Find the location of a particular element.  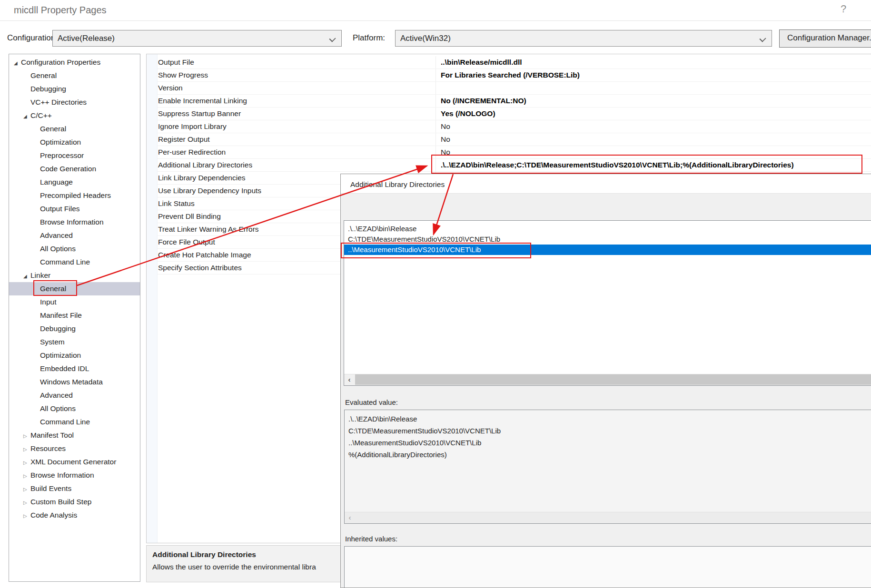

tree-item: Embedded IDL is located at coordinates (74, 369).